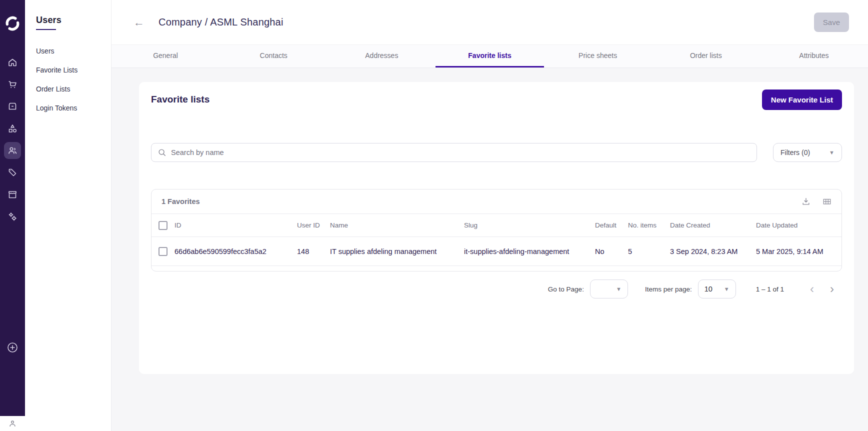 This screenshot has height=431, width=868. What do you see at coordinates (612, 225) in the screenshot?
I see `column-header-default: Default` at bounding box center [612, 225].